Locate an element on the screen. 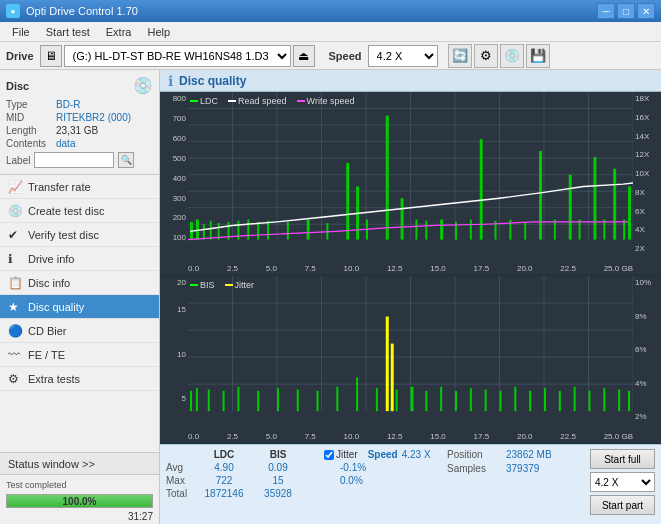 This screenshot has width=661, height=524. disc-quality-icon: ★ is located at coordinates (16, 307).